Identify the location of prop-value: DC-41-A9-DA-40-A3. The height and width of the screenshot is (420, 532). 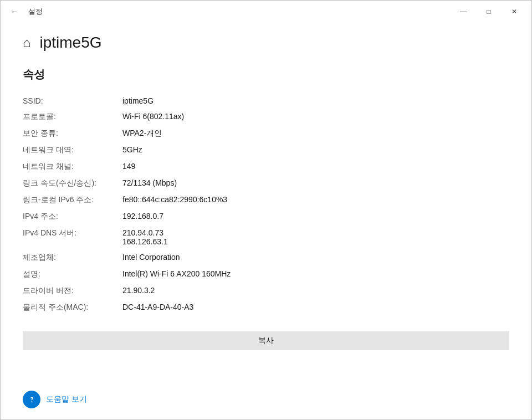
(316, 308).